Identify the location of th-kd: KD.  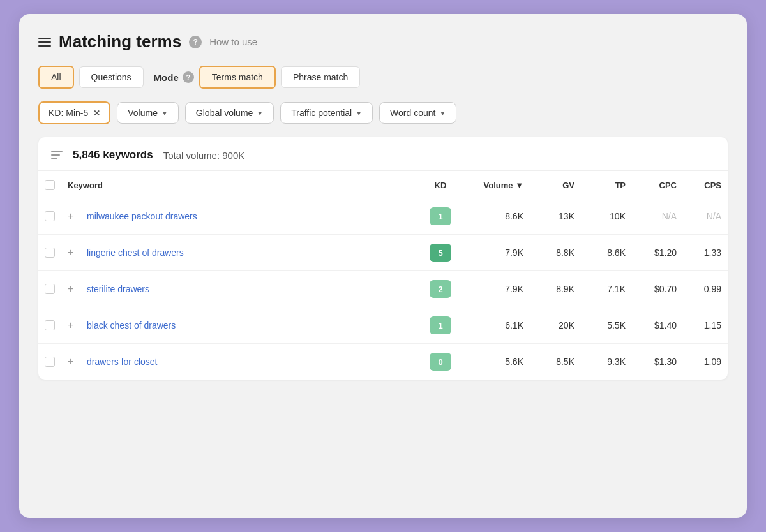
(440, 185).